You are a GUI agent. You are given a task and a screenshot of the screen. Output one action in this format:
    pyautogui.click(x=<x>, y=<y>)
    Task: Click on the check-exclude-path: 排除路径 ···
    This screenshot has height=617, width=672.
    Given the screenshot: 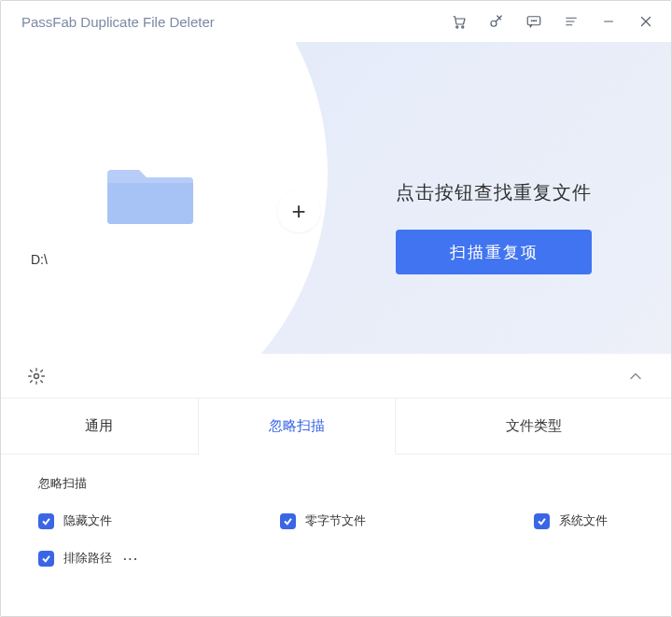 What is the action you would take?
    pyautogui.click(x=89, y=558)
    